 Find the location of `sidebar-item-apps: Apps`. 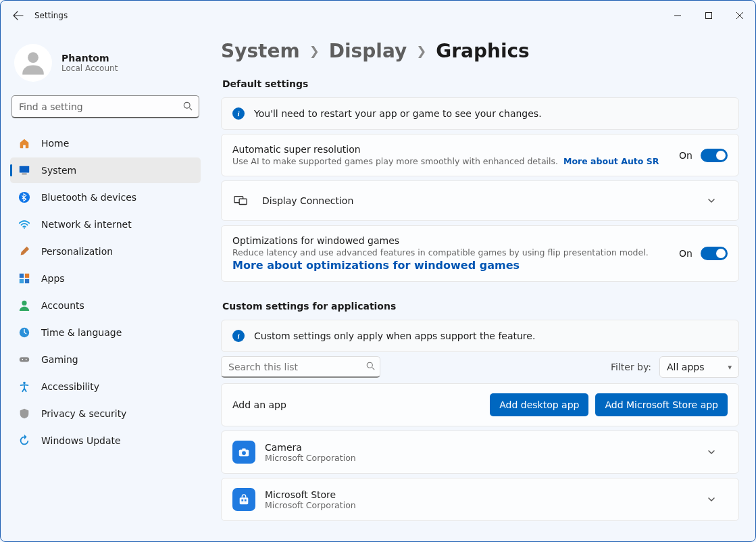

sidebar-item-apps: Apps is located at coordinates (105, 278).